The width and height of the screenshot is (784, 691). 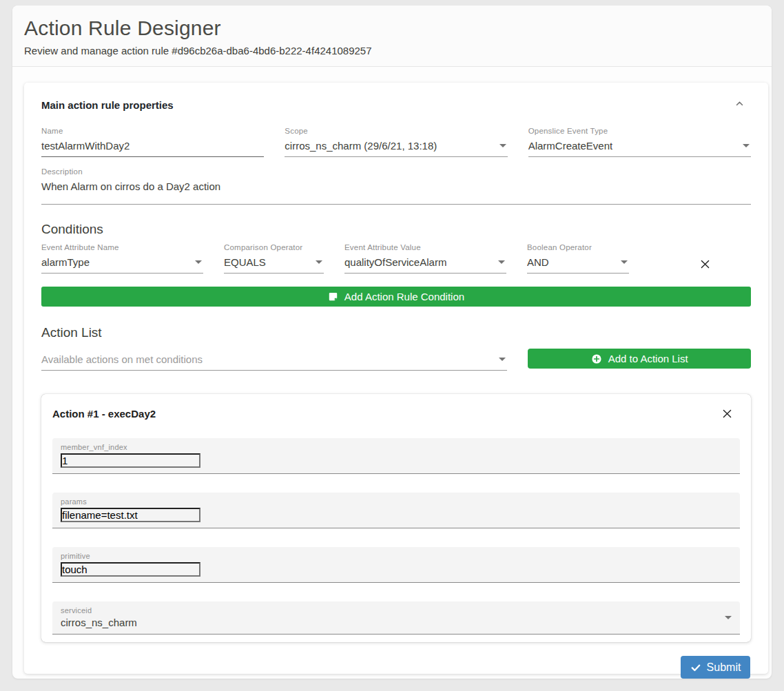 I want to click on remove-condition-button, so click(x=705, y=265).